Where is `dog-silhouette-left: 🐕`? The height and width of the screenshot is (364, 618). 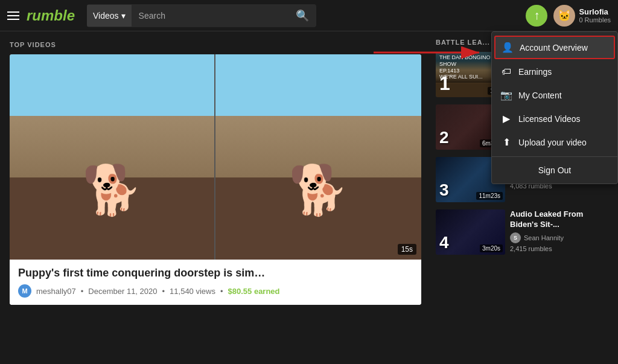
dog-silhouette-left: 🐕 is located at coordinates (112, 190).